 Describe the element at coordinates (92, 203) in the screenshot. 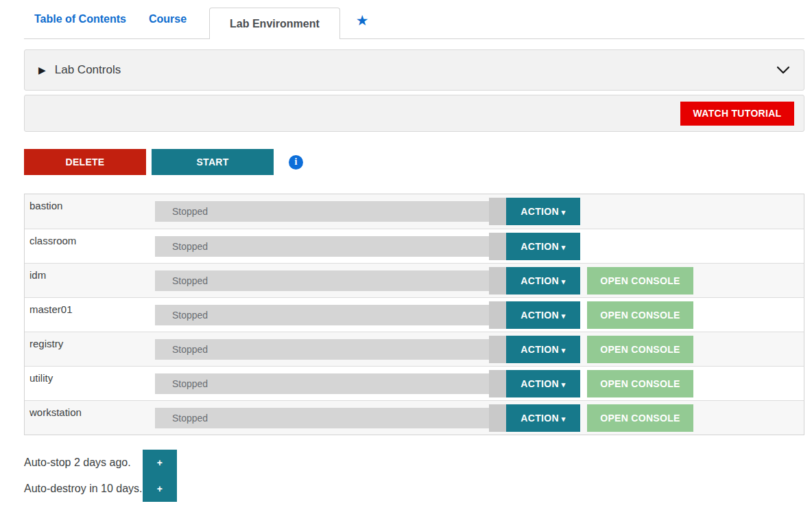

I see `vm-name: bastion` at that location.